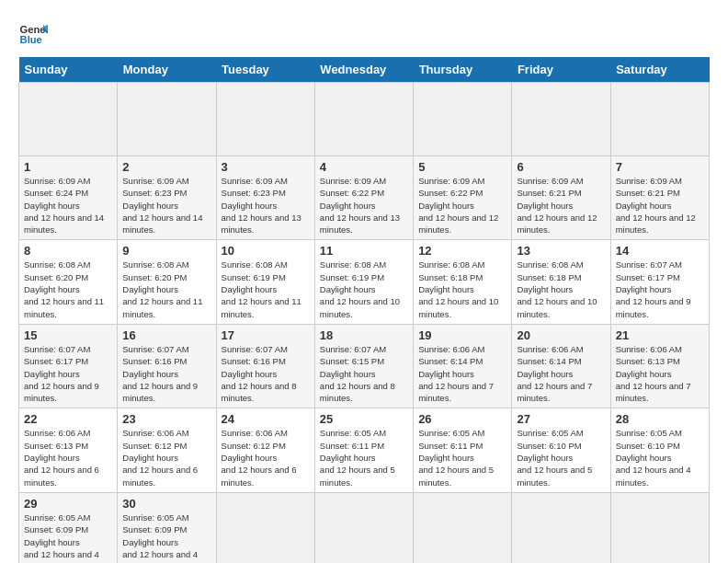  Describe the element at coordinates (167, 451) in the screenshot. I see `calendar-cell: 23Sunrise: 6:06 AMSunset: 6:12 PMDayligh…` at that location.